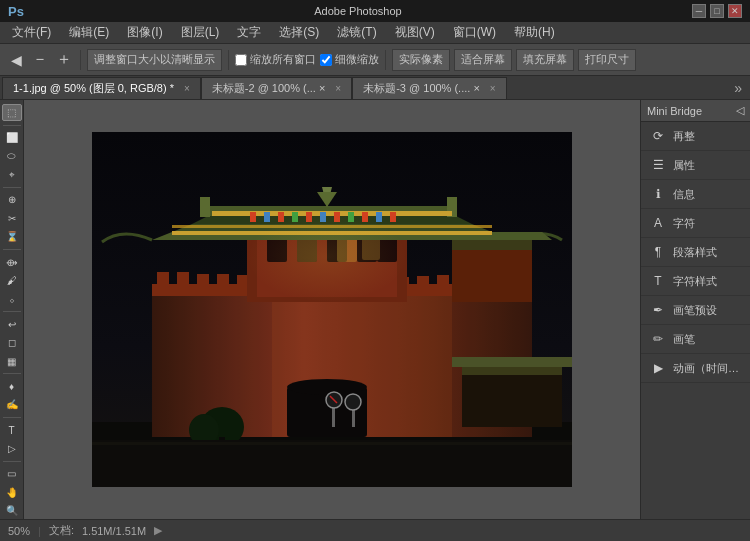 The height and width of the screenshot is (541, 750). Describe the element at coordinates (696, 194) in the screenshot. I see `panel-item-信息: ℹ信息` at that location.